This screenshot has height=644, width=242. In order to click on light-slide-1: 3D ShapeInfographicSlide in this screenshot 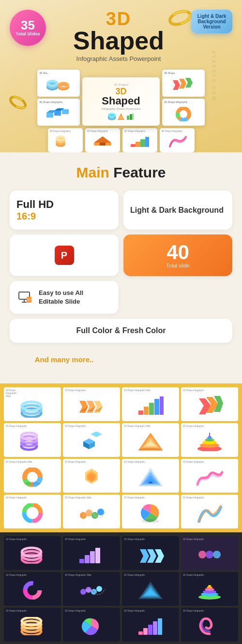, I will do `click(32, 404)`.